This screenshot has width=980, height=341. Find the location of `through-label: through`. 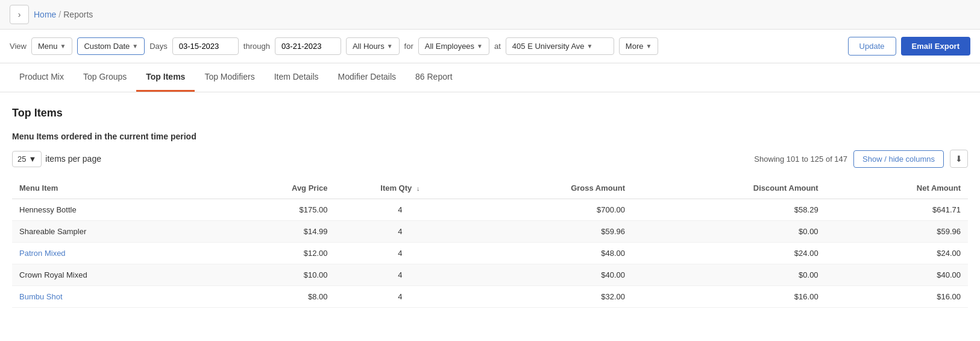

through-label: through is located at coordinates (257, 46).